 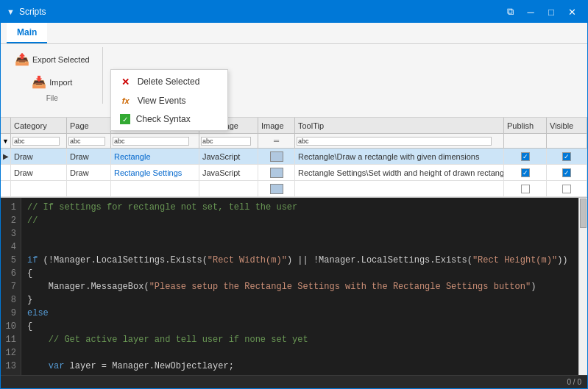 What do you see at coordinates (10, 207) in the screenshot?
I see `line-num: 1` at bounding box center [10, 207].